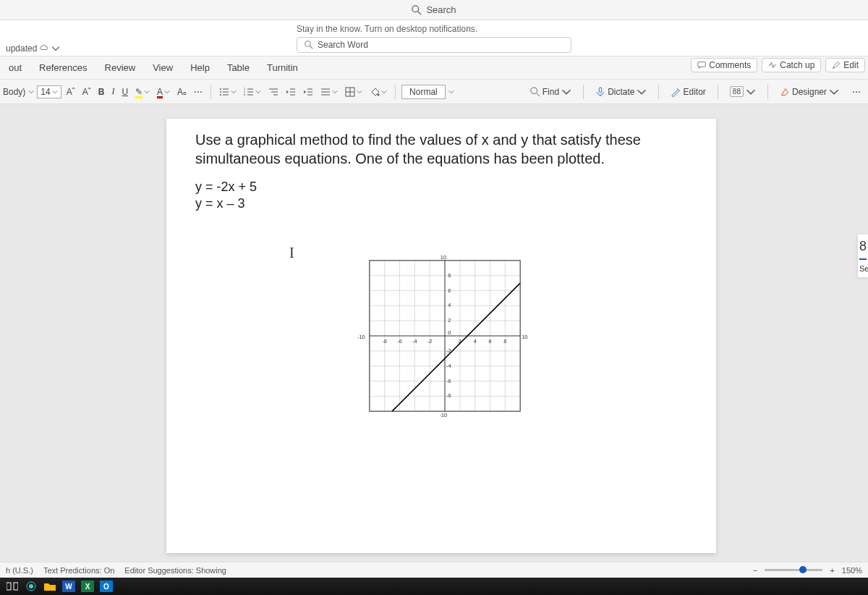 Image resolution: width=868 pixels, height=595 pixels. I want to click on font-size-select: 14, so click(49, 92).